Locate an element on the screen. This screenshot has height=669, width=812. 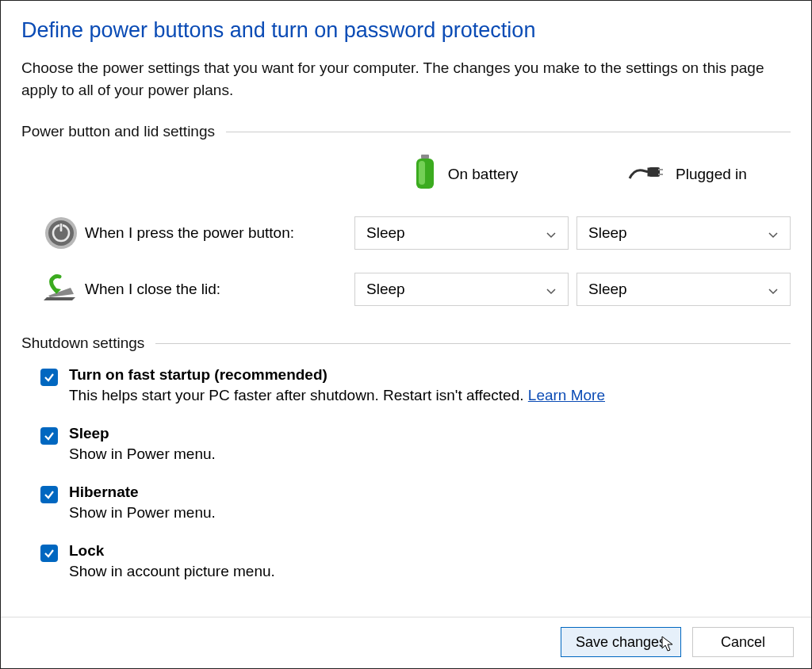
col-header-battery-label: On battery is located at coordinates (484, 174).